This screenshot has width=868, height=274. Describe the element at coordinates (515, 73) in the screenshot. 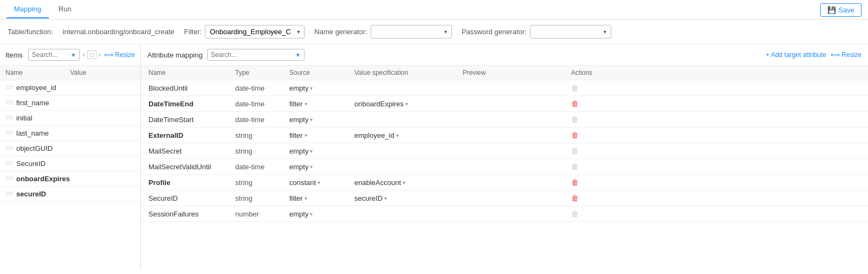

I see `attr-col-preview-header: Preview` at that location.